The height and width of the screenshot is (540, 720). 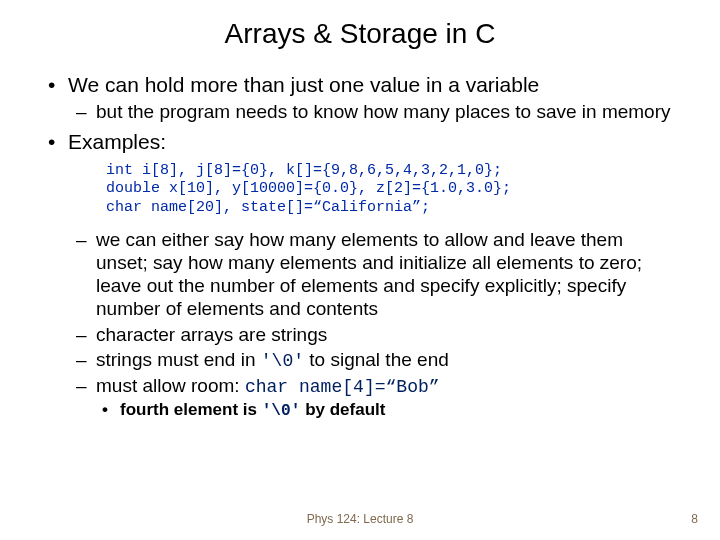 What do you see at coordinates (191, 410) in the screenshot?
I see `subsub-text-pre: fourth element is` at bounding box center [191, 410].